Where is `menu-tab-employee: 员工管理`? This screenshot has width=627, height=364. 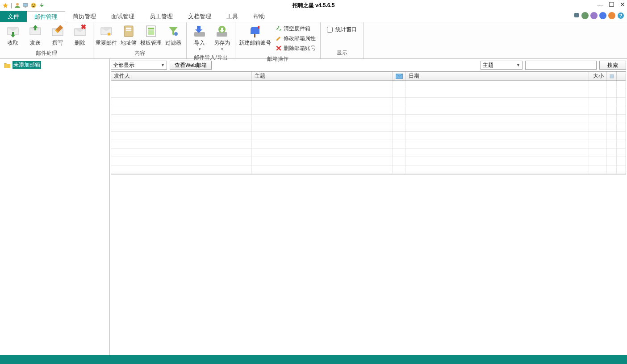 menu-tab-employee: 员工管理 is located at coordinates (161, 16).